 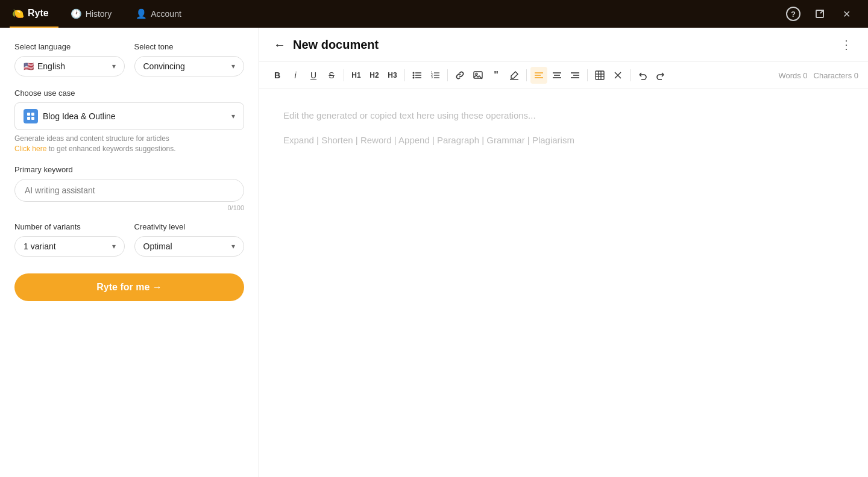 I want to click on h1-button: H1, so click(x=356, y=75).